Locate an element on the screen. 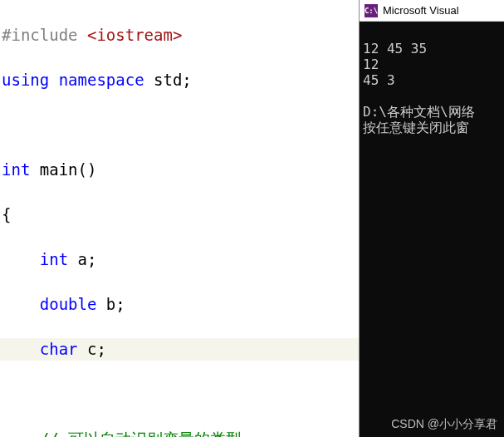 This screenshot has height=437, width=504. code-line: int a; is located at coordinates (179, 259).